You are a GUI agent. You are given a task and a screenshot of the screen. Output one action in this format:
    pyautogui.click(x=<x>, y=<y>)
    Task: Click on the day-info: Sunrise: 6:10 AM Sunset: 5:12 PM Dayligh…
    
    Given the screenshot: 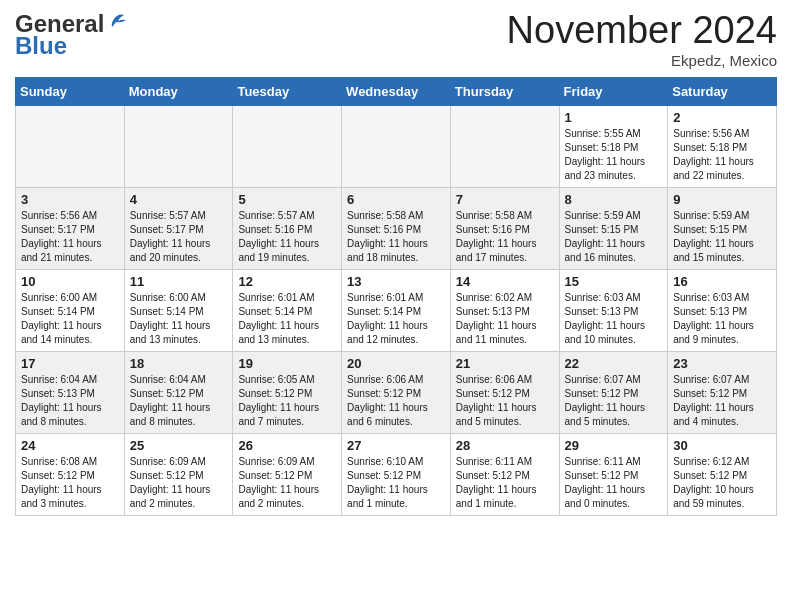 What is the action you would take?
    pyautogui.click(x=396, y=483)
    